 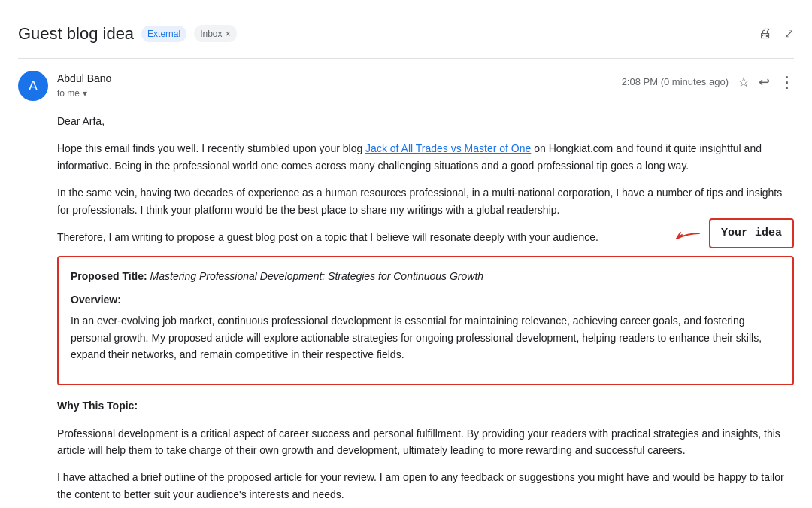 What do you see at coordinates (708, 82) in the screenshot?
I see `sender-right: 2:08 PM (0 minutes ago) ☆ ↩ ⋮` at bounding box center [708, 82].